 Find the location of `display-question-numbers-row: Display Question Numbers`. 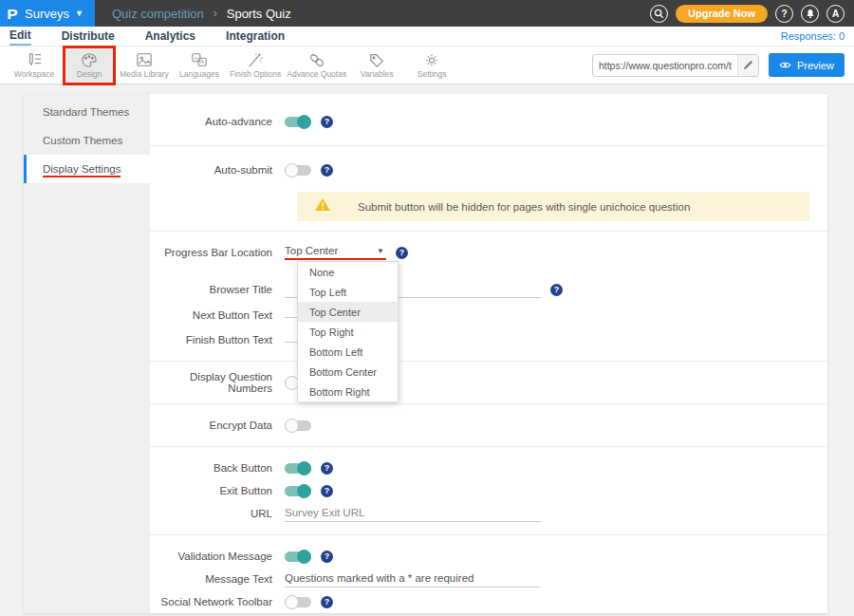

display-question-numbers-row: Display Question Numbers is located at coordinates (489, 383).